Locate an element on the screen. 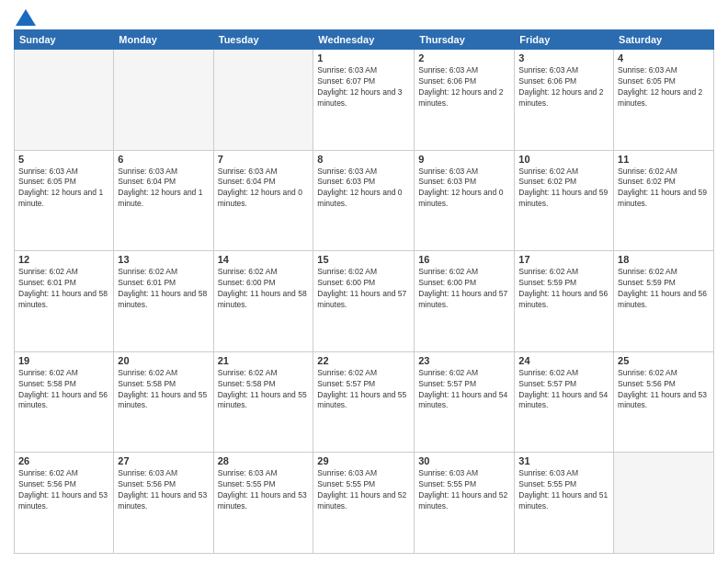 This screenshot has width=728, height=563. day-number: 26 is located at coordinates (64, 461).